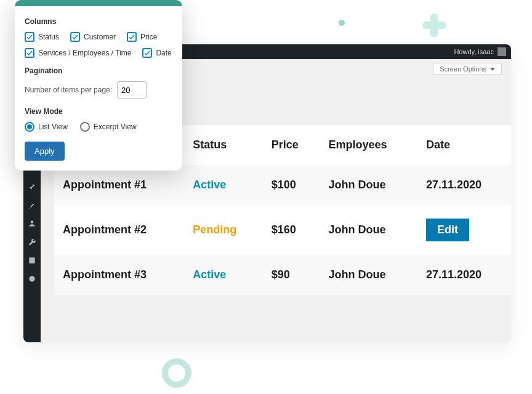  I want to click on per-page-input, so click(132, 90).